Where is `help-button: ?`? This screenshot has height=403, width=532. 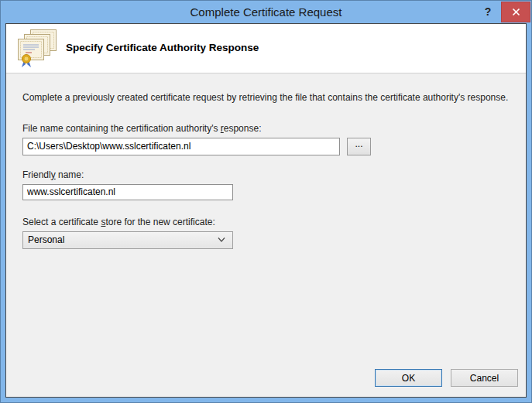
help-button: ? is located at coordinates (488, 12).